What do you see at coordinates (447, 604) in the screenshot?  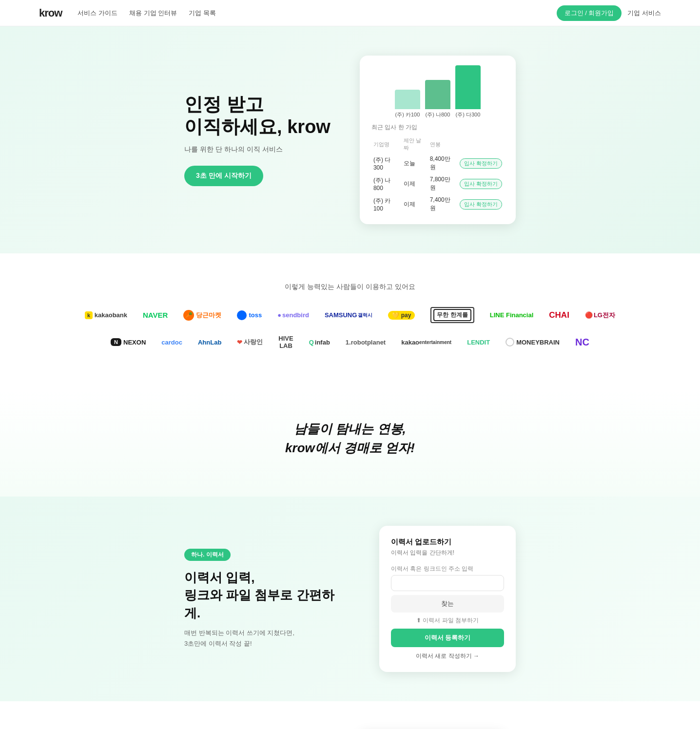 I see `resume-find-button: 찾는` at bounding box center [447, 604].